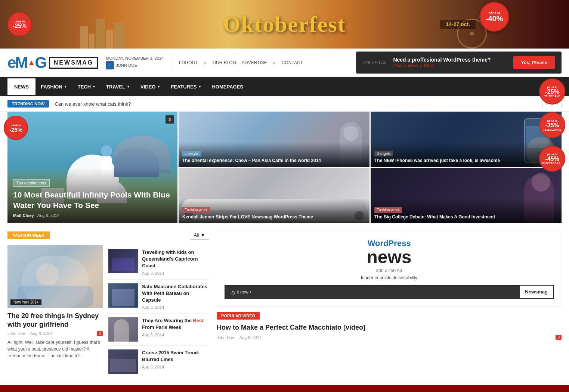 The image size is (569, 392). Describe the element at coordinates (159, 262) in the screenshot. I see `article-item-1: Travelling with kids on Queensland's Cap…` at that location.